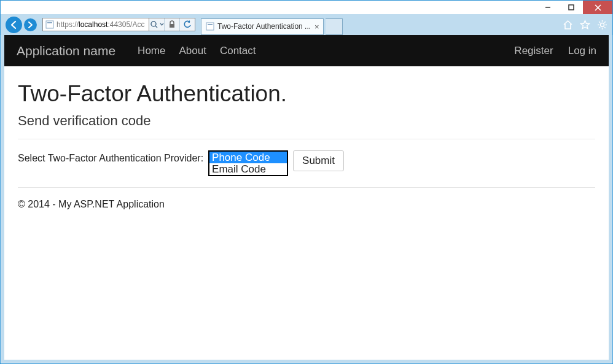 This screenshot has height=364, width=613. What do you see at coordinates (585, 25) in the screenshot?
I see `favorites-button` at bounding box center [585, 25].